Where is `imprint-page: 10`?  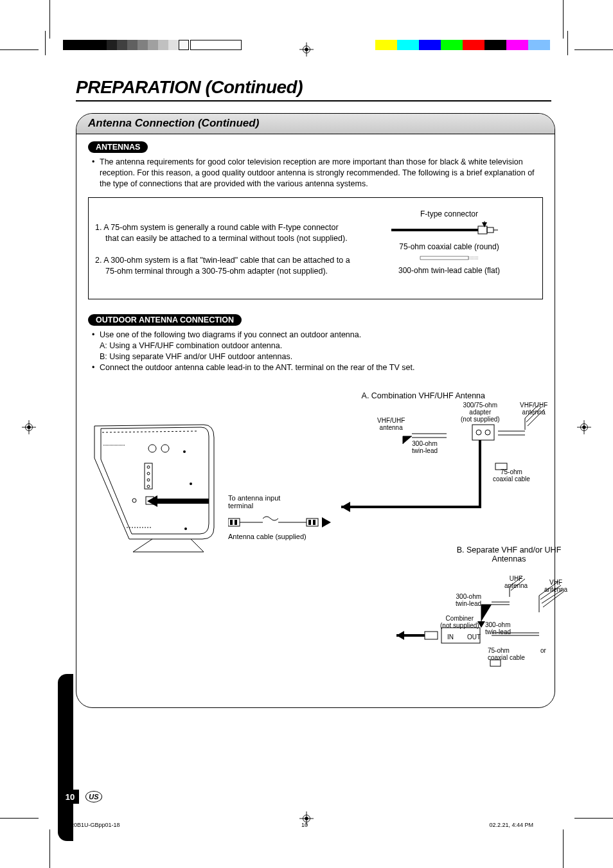
imprint-page: 10 is located at coordinates (305, 825).